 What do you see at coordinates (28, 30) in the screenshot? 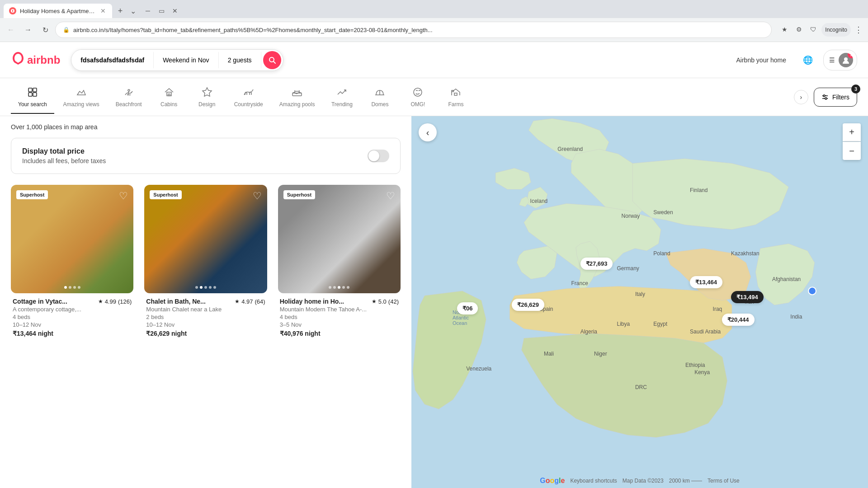
I see `forward-btn: →` at bounding box center [28, 30].